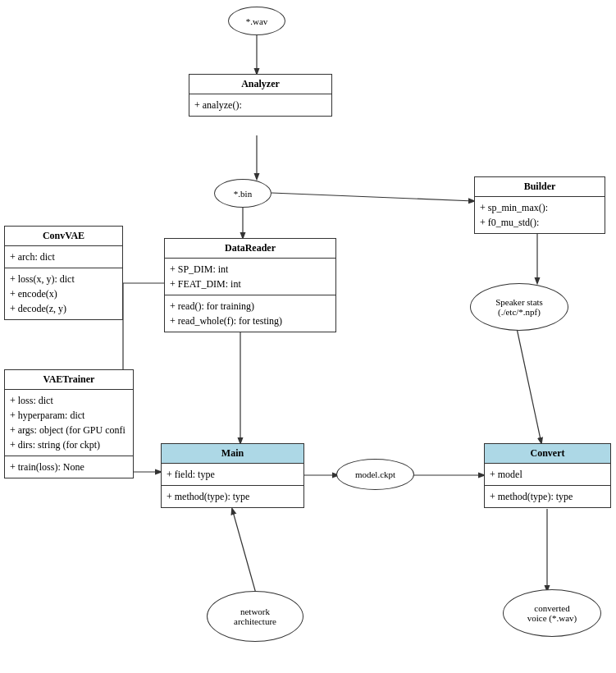 The height and width of the screenshot is (673, 616). I want to click on main-box: Main + field: type + method(type): type, so click(233, 476).